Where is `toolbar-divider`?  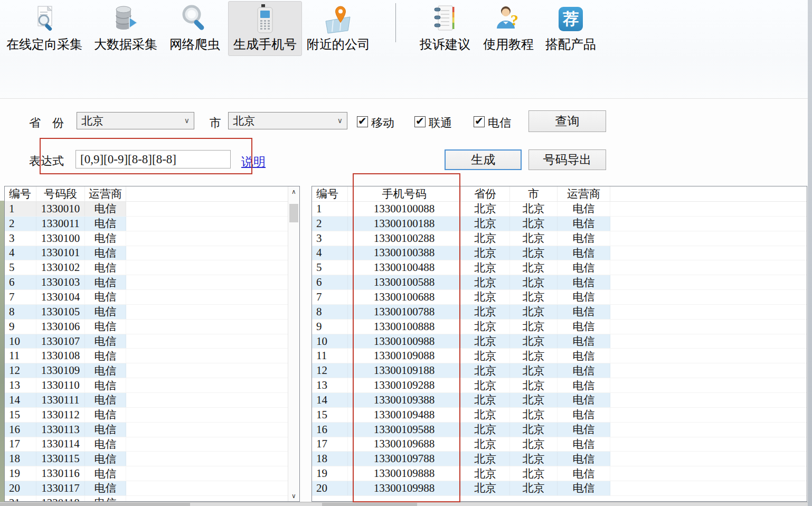 toolbar-divider is located at coordinates (406, 98).